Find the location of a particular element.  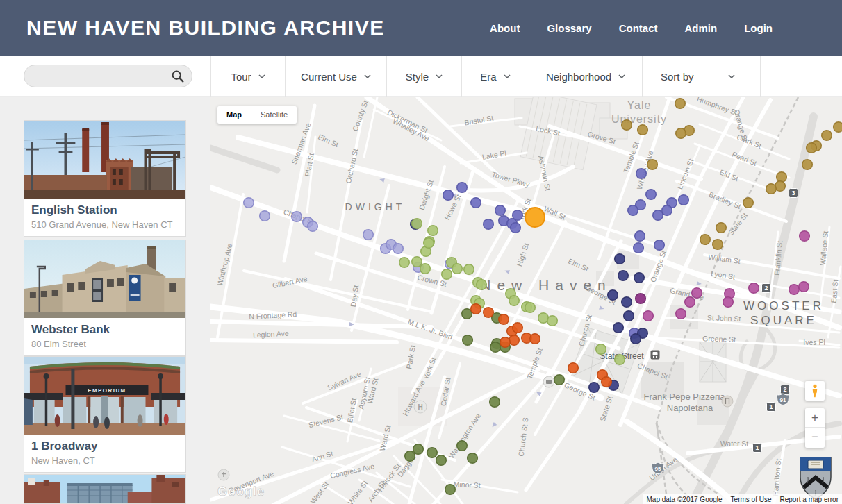

zoom-out-button: − is located at coordinates (815, 437).